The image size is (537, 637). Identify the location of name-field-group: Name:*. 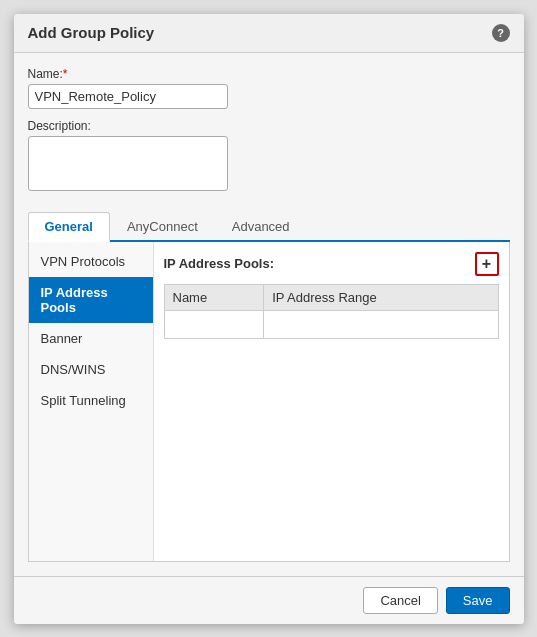
(269, 88).